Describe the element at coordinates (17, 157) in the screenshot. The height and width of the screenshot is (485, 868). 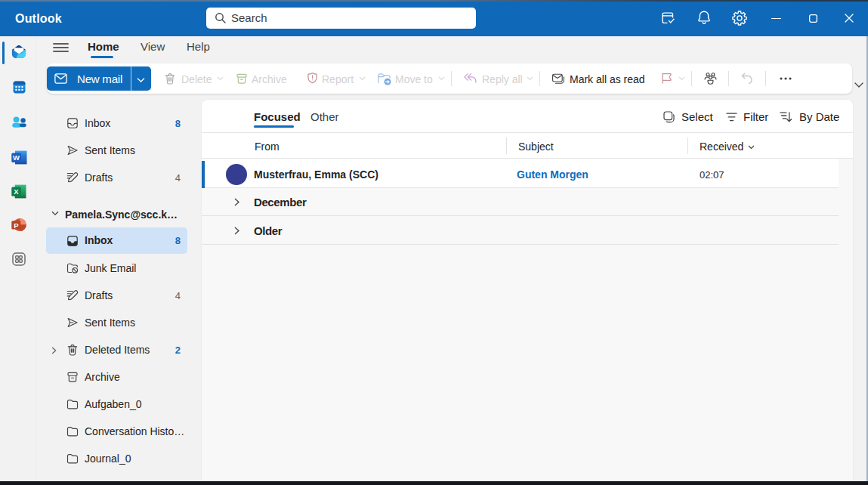
I see `svg-text: W` at that location.